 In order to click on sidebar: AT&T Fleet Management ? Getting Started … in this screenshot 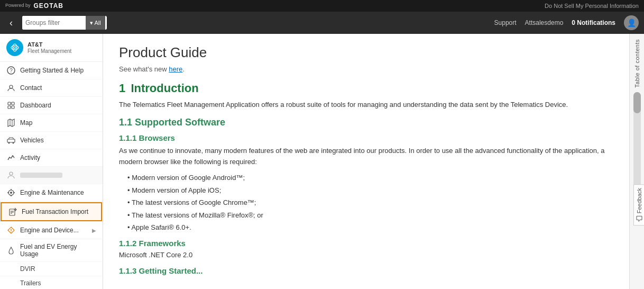, I will do `click(52, 161)`.